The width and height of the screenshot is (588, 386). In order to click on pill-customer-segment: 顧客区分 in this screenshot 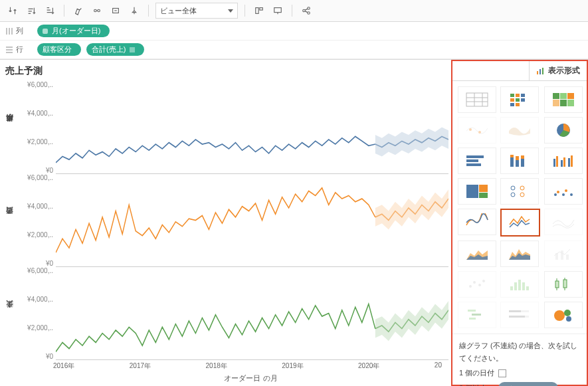, I will do `click(59, 49)`.